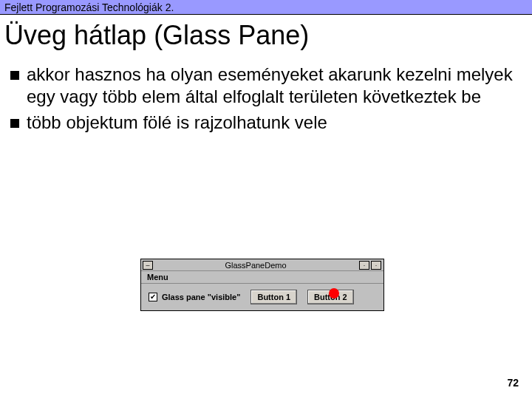 Image resolution: width=532 pixels, height=399 pixels. Describe the element at coordinates (364, 265) in the screenshot. I see `maximize-button: ·` at that location.